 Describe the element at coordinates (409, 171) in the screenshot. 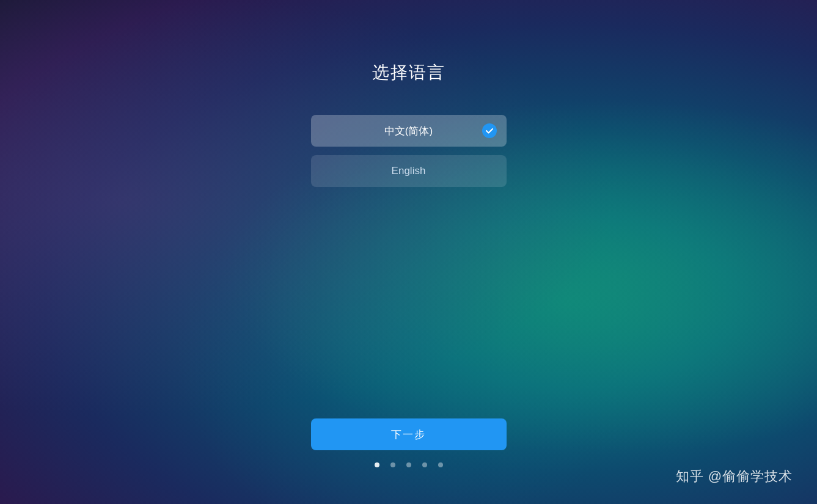

I see `language-label-en: English` at that location.